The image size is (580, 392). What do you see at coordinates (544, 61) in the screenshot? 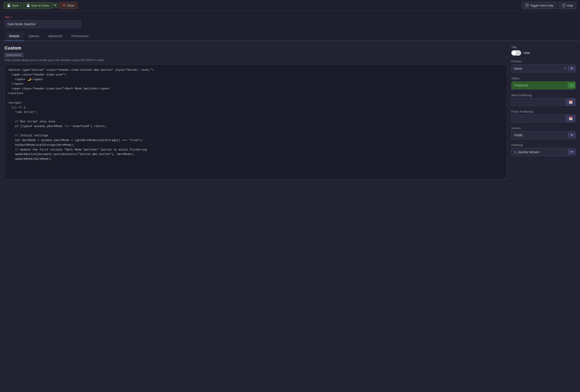
I see `position-field-label: Position` at bounding box center [544, 61].